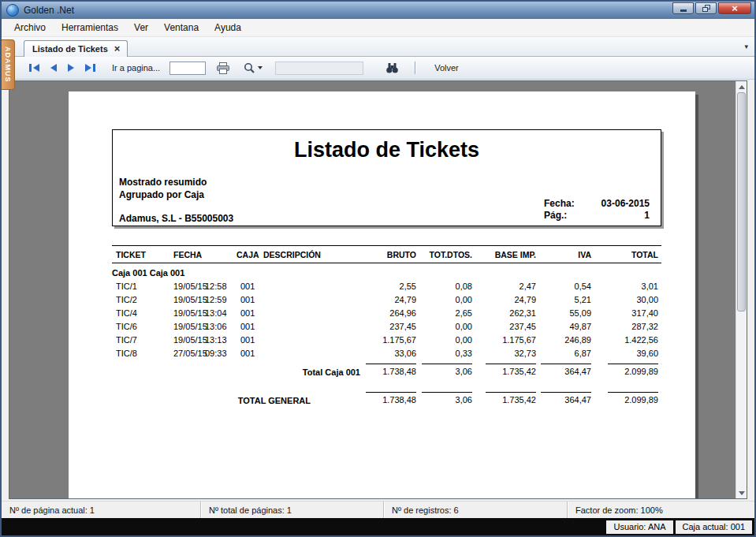 This screenshot has width=756, height=537. What do you see at coordinates (366, 370) in the screenshot?
I see `total-caja-bruto: 1.738,48` at bounding box center [366, 370].